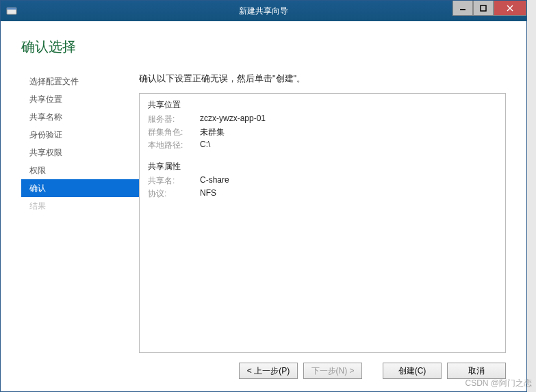 The image size is (536, 392). Describe the element at coordinates (322, 79) in the screenshot. I see `instruction-text: 确认以下设置正确无误，然后单击"创建"。` at that location.